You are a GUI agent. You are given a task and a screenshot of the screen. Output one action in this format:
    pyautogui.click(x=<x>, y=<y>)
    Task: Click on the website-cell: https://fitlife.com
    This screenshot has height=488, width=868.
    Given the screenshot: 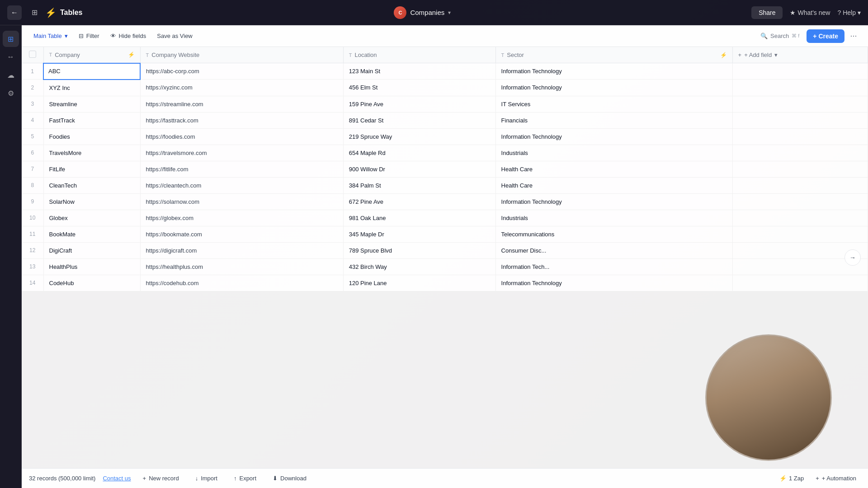 What is the action you would take?
    pyautogui.click(x=241, y=169)
    